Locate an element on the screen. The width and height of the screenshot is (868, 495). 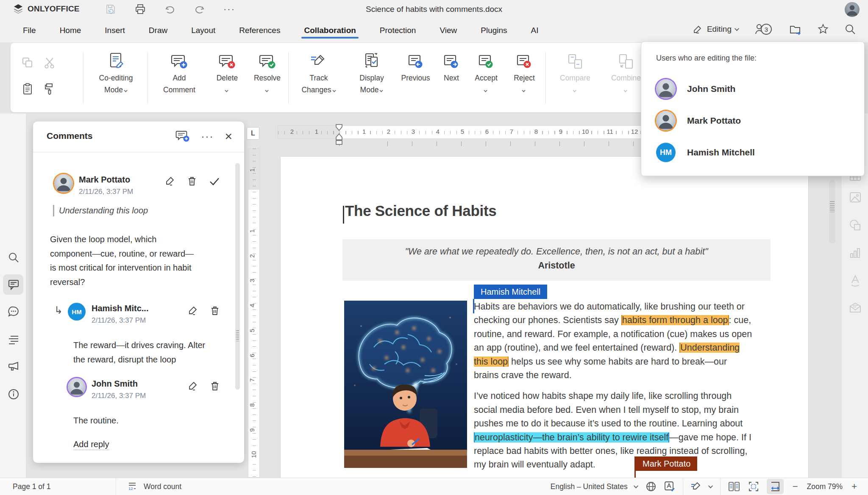
page-indicator: Page 1 of 1 is located at coordinates (64, 487).